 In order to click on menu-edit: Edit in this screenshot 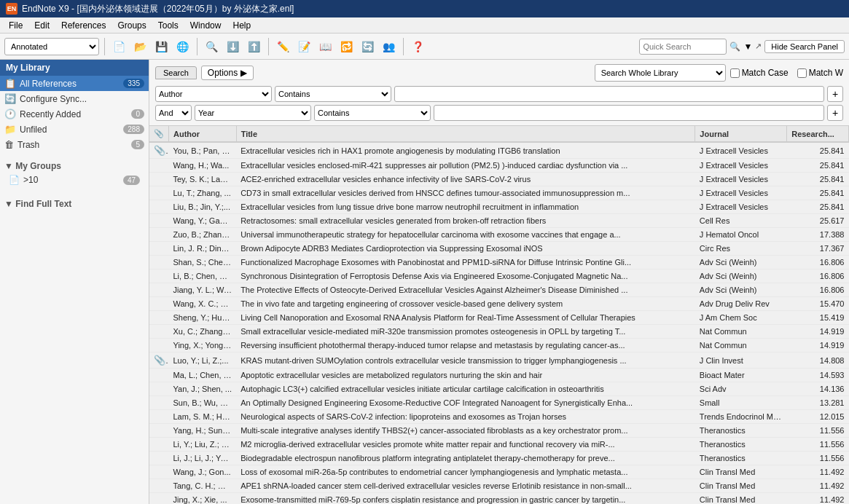, I will do `click(42, 25)`.